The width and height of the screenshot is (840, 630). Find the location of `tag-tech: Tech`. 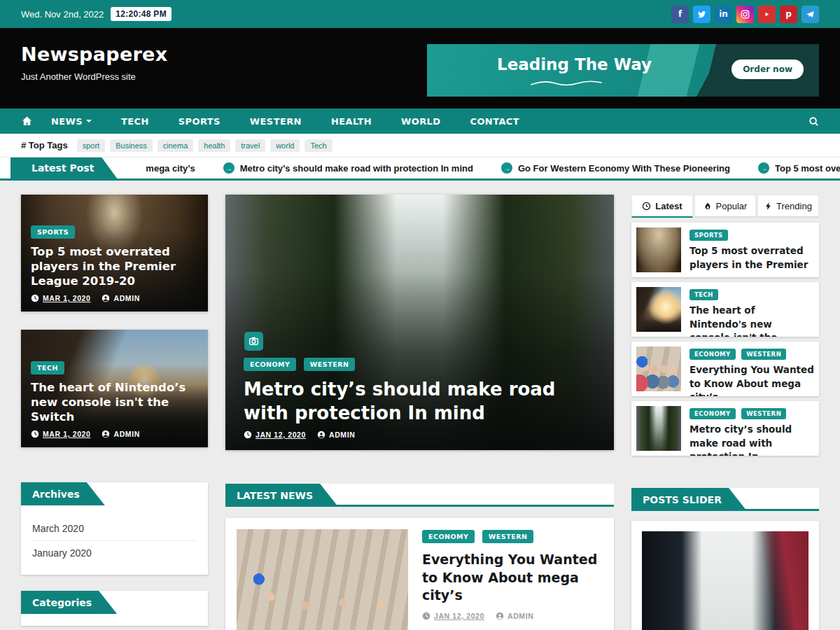

tag-tech: Tech is located at coordinates (318, 146).